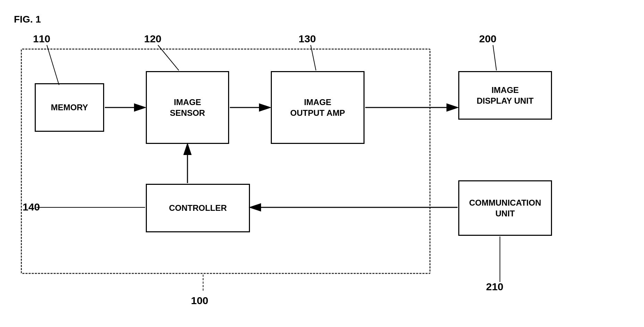 This screenshot has height=327, width=644. I want to click on image-display-label: IMAGEDISPLAY UNIT, so click(505, 95).